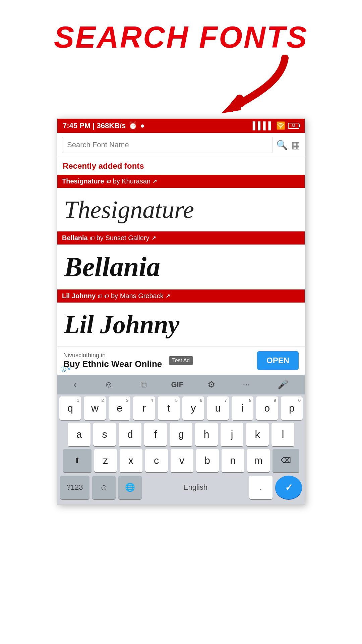 The image size is (362, 644). I want to click on status-left: 7:45 PM | 368KB/s ⏰ ●, so click(104, 126).